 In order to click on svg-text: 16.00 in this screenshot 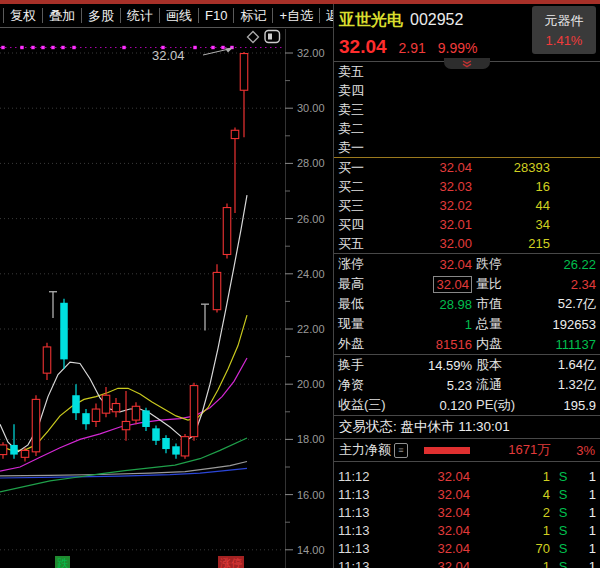, I will do `click(311, 495)`.